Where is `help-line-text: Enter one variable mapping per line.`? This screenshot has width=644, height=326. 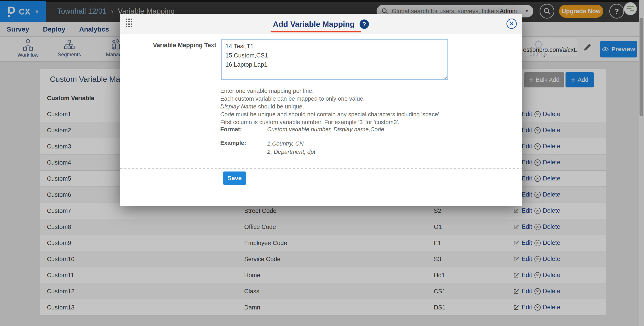
help-line-text: Enter one variable mapping per line. is located at coordinates (267, 91).